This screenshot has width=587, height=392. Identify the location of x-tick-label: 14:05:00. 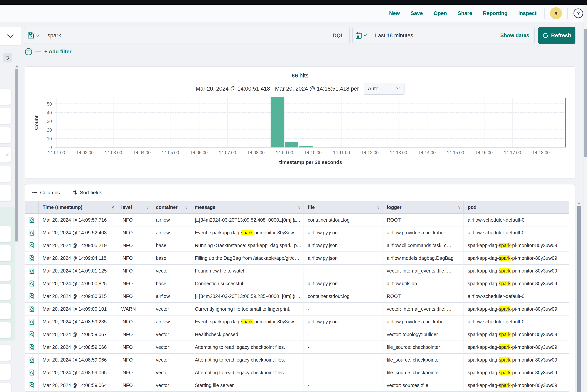
(170, 153).